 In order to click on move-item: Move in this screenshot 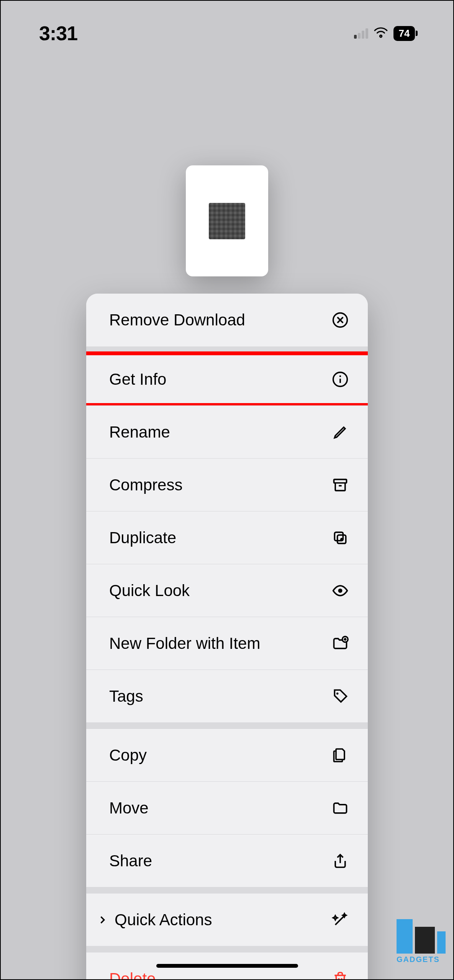, I will do `click(227, 808)`.